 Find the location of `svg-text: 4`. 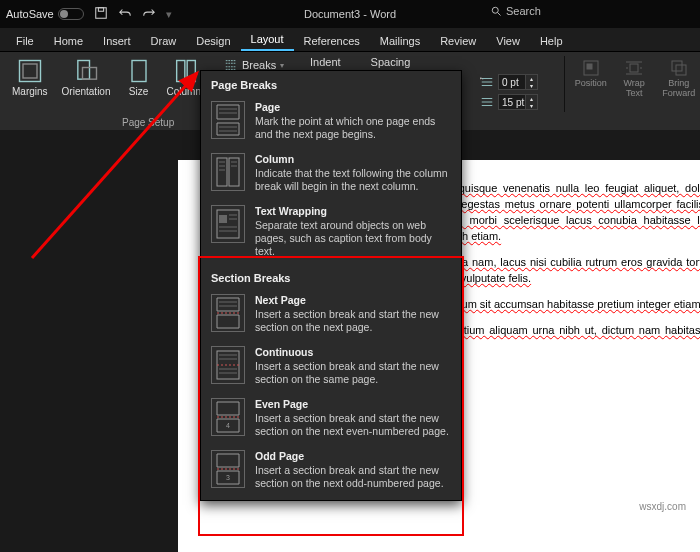

svg-text: 4 is located at coordinates (228, 426).